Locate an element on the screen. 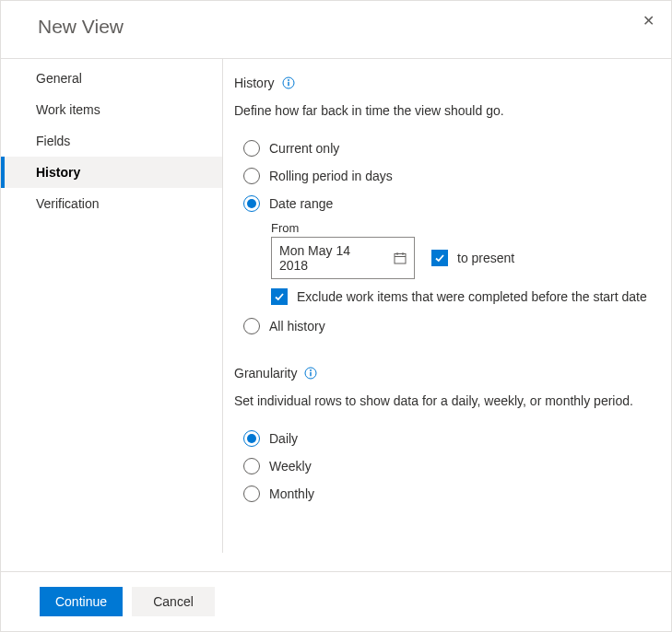 The height and width of the screenshot is (632, 672). calendar-icon is located at coordinates (400, 258).